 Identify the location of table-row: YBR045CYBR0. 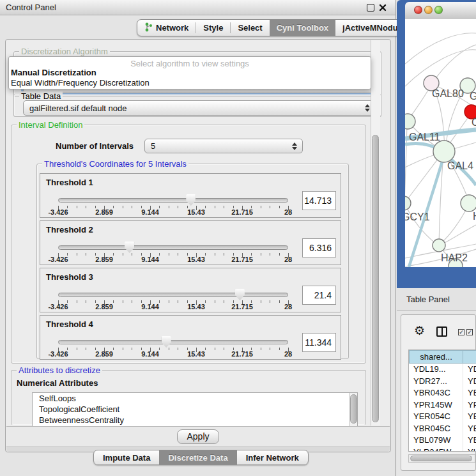
(442, 429).